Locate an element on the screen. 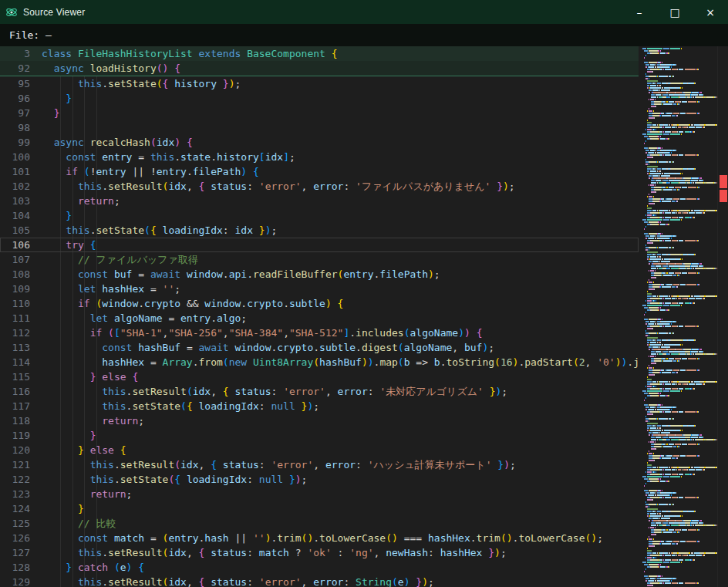 The width and height of the screenshot is (728, 587). line-number: 100 is located at coordinates (21, 157).